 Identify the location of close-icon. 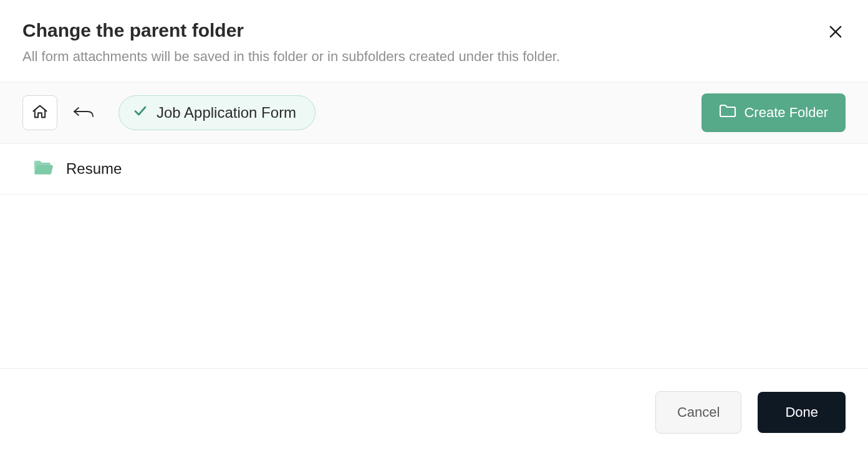
(836, 32).